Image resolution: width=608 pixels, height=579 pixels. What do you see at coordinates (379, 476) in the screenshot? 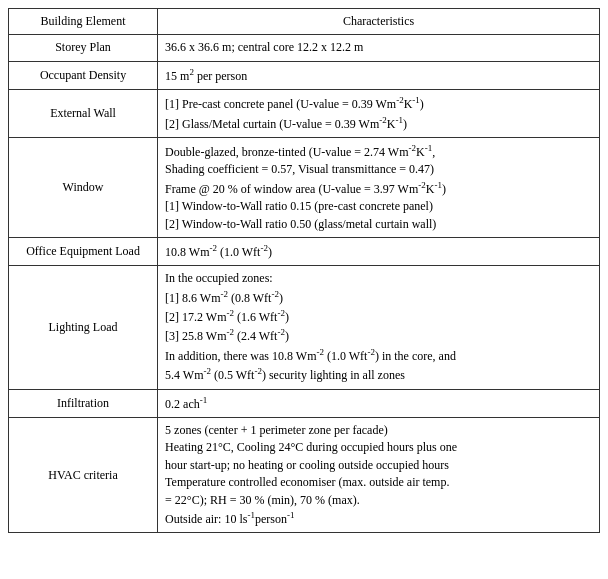
I see `row-value-7: 5 zones (center + 1 perimeter zone per f…` at bounding box center [379, 476].